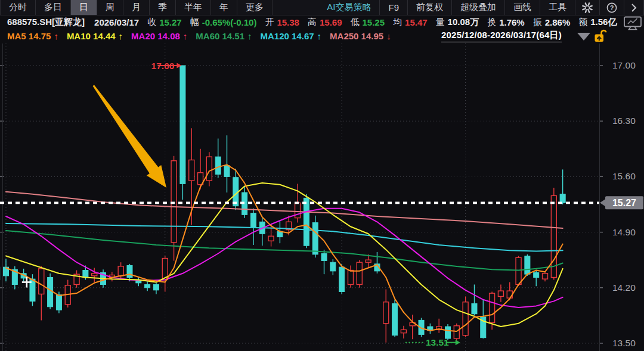  What do you see at coordinates (331, 23) in the screenshot?
I see `quote-field-value: 15.69` at bounding box center [331, 23].